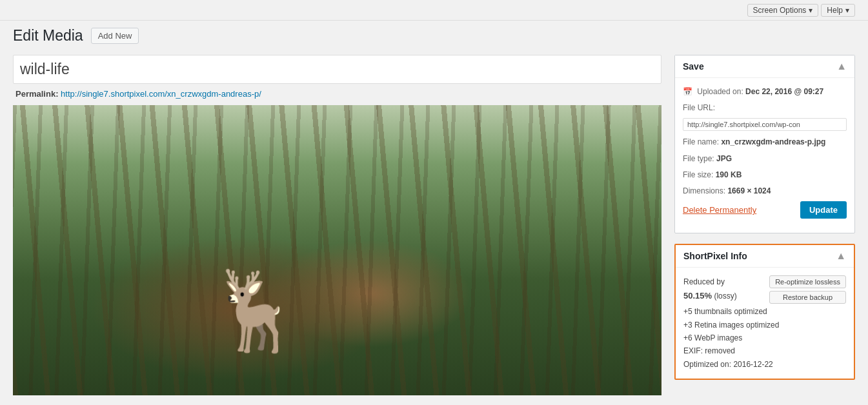 This screenshot has width=868, height=405. Describe the element at coordinates (808, 282) in the screenshot. I see `reoptimize-lossless-button: Re-optimize lossless` at that location.